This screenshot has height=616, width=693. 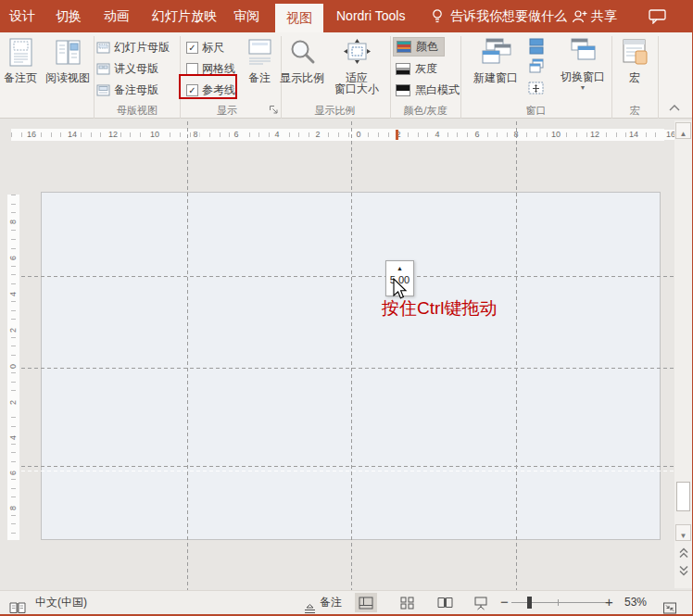 I want to click on zoom-slider-track, so click(x=560, y=602).